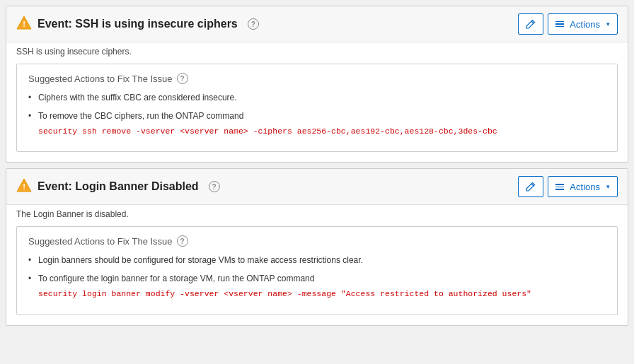 The image size is (634, 364). What do you see at coordinates (317, 277) in the screenshot?
I see `suggested-actions-list: Login banners should be configured for s…` at bounding box center [317, 277].